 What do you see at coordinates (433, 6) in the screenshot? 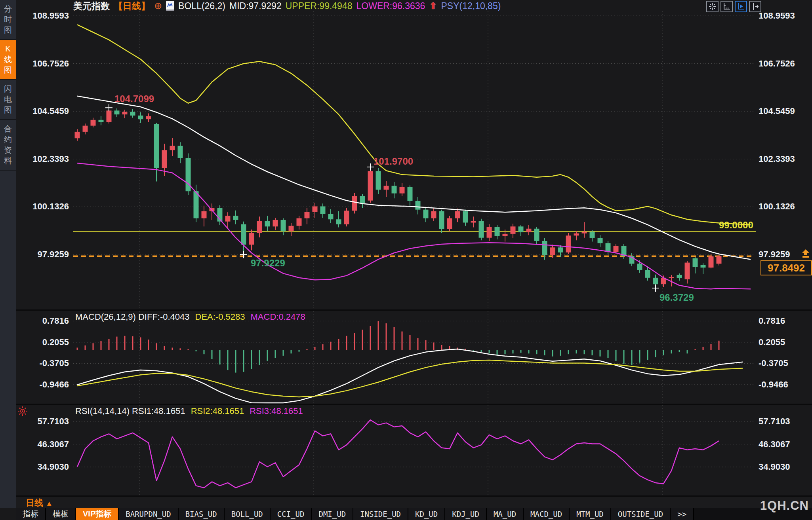
I see `up-arrow-icon: ⬆` at bounding box center [433, 6].